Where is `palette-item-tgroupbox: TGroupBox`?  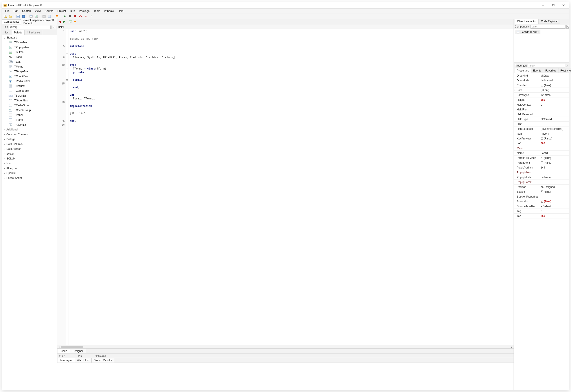 palette-item-tgroupbox: TGroupBox is located at coordinates (32, 100).